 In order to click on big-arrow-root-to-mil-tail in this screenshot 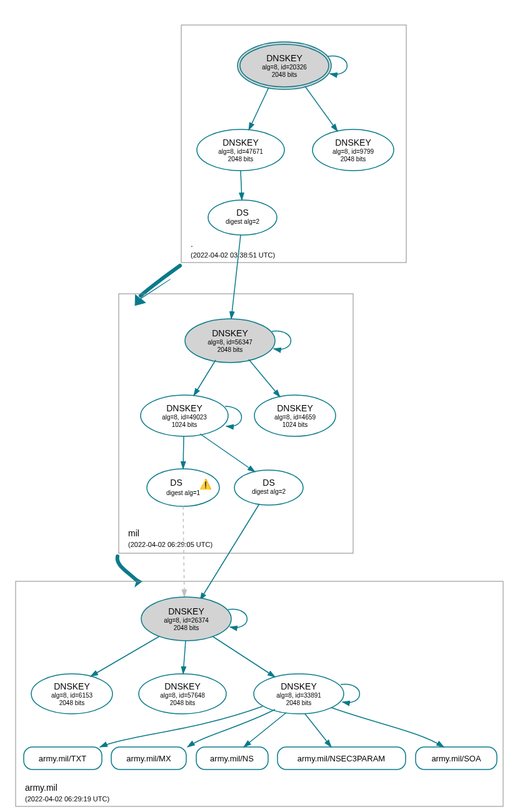, I will do `click(160, 281)`.